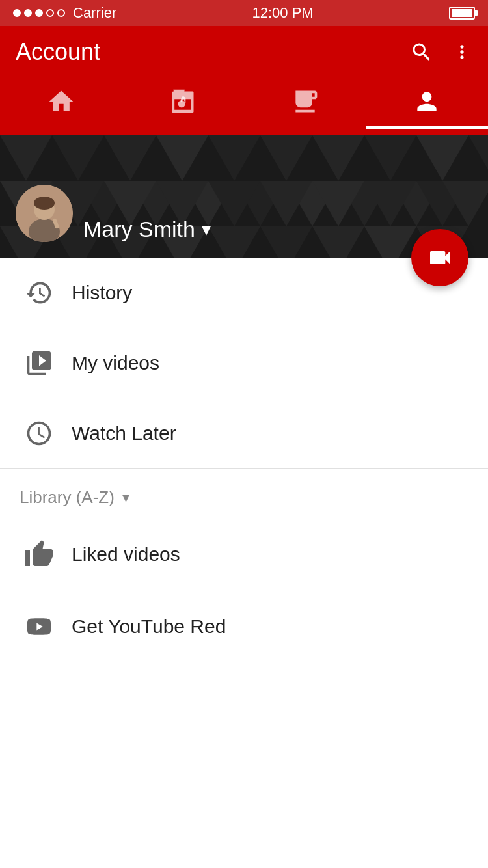  Describe the element at coordinates (305, 103) in the screenshot. I see `subscriptions-icon` at that location.